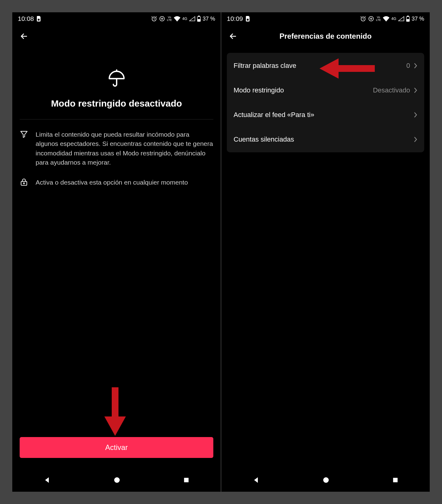 The image size is (442, 504). What do you see at coordinates (125, 149) in the screenshot?
I see `desc-filter-text: Limita el contenido que pueda resultar i…` at bounding box center [125, 149].